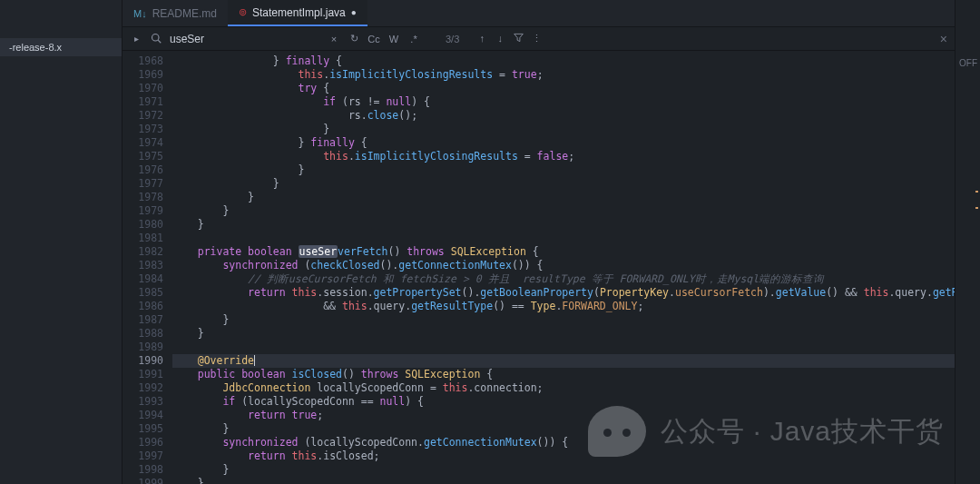  I want to click on line-gutter: 1968196919701971197219731974197519761977…, so click(147, 267).